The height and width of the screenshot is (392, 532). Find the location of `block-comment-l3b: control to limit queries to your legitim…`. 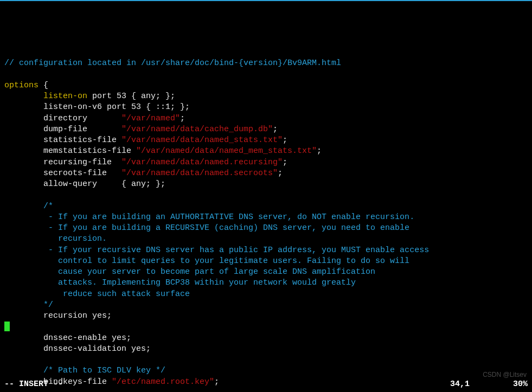

block-comment-l3b: control to limit queries to your legitim… is located at coordinates (227, 261).